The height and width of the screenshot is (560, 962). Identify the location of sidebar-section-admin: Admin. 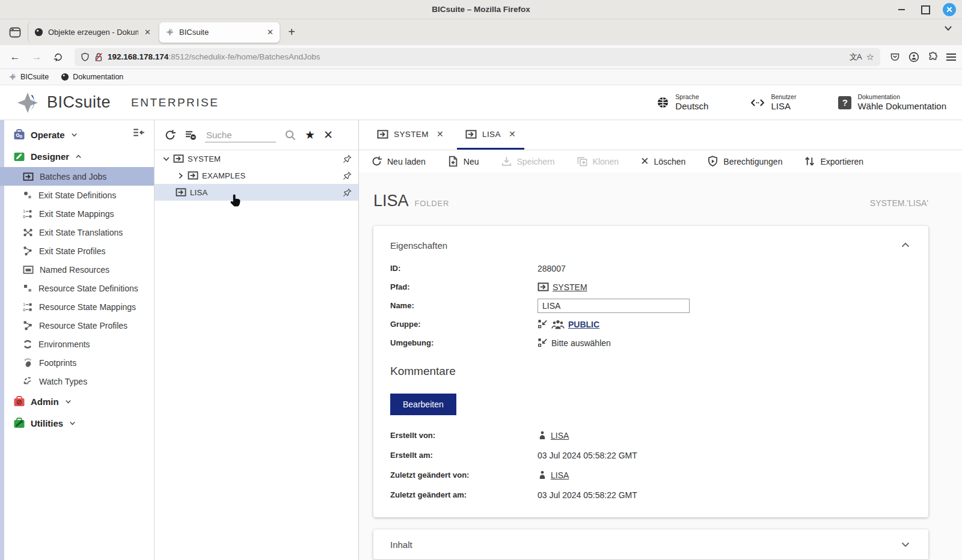
(77, 401).